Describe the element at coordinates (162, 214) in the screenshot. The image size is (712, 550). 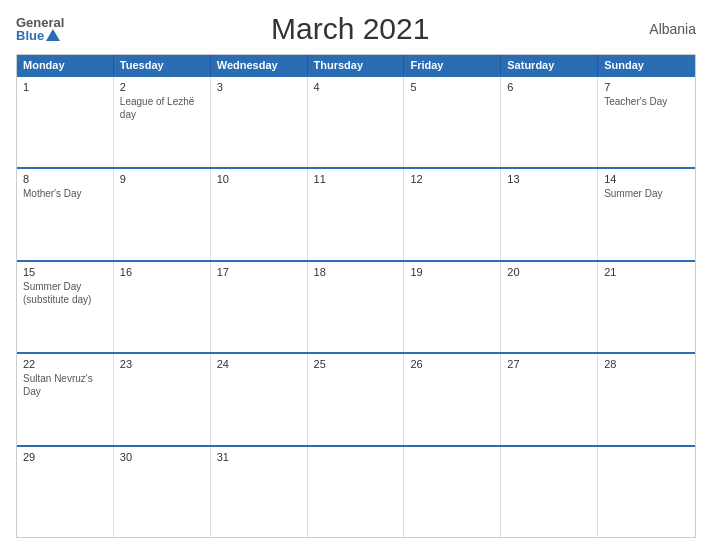
I see `cal-cell-w2-d2: 9` at that location.